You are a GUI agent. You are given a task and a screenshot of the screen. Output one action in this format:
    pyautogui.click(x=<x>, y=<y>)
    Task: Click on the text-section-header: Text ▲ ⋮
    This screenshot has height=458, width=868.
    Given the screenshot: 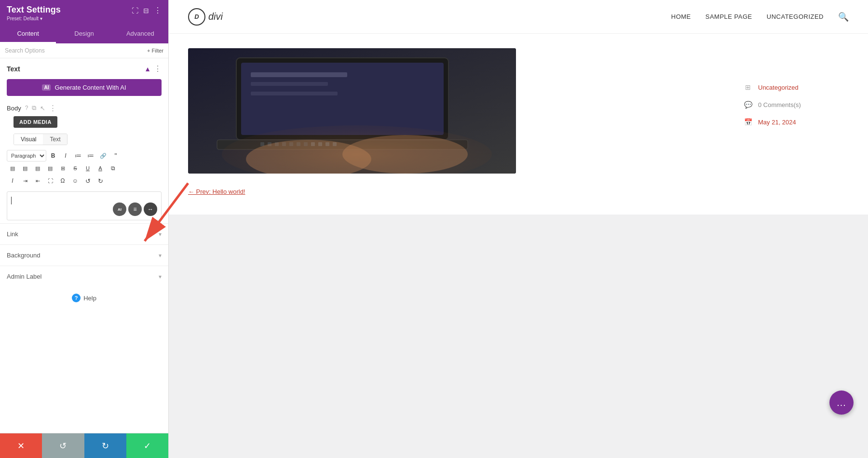 What is the action you would take?
    pyautogui.click(x=84, y=67)
    